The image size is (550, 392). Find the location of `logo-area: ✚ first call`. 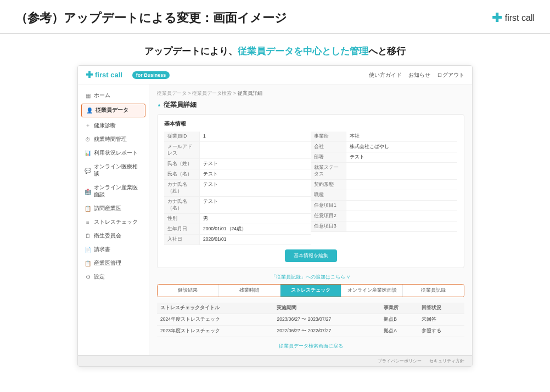

logo-area: ✚ first call is located at coordinates (513, 18).